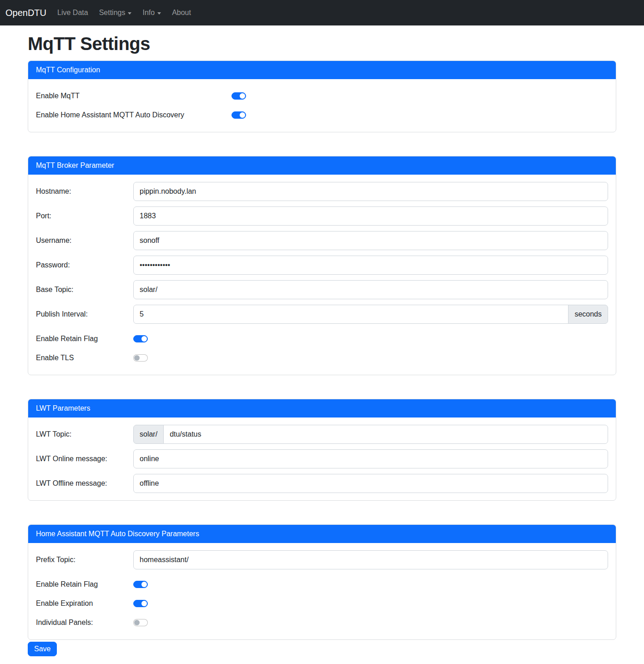 The height and width of the screenshot is (664, 644). Describe the element at coordinates (85, 314) in the screenshot. I see `publish-interval-label: Publish Interval:` at that location.